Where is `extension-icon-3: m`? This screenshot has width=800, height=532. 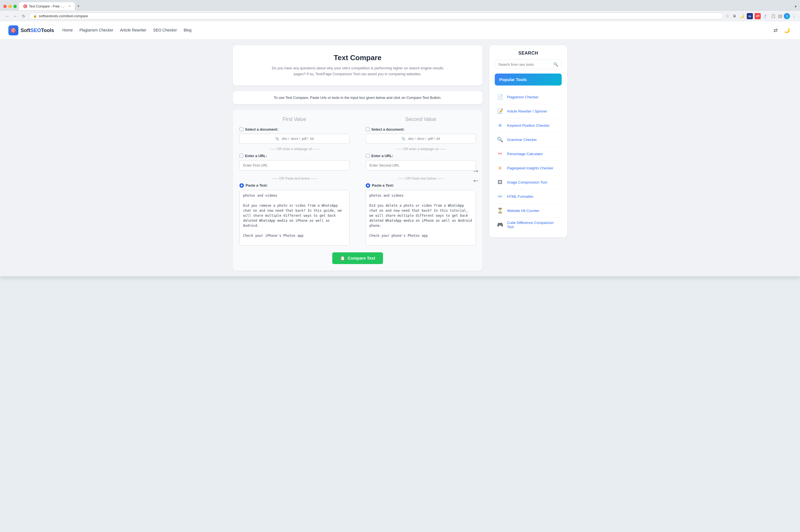 extension-icon-3: m is located at coordinates (750, 16).